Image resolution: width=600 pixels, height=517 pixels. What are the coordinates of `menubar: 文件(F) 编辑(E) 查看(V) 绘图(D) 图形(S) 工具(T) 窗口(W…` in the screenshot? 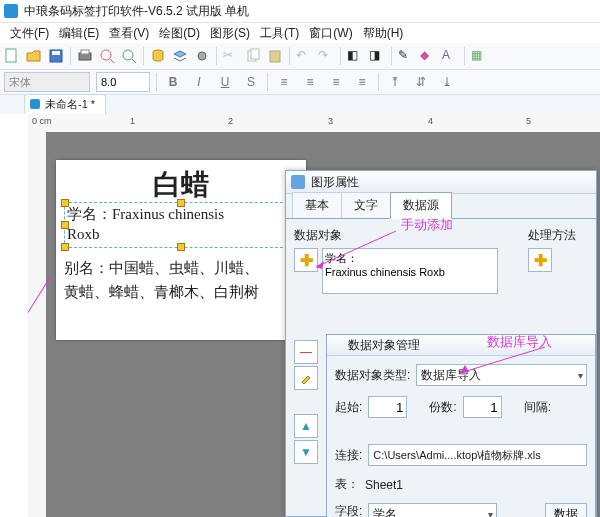 It's located at (300, 33).